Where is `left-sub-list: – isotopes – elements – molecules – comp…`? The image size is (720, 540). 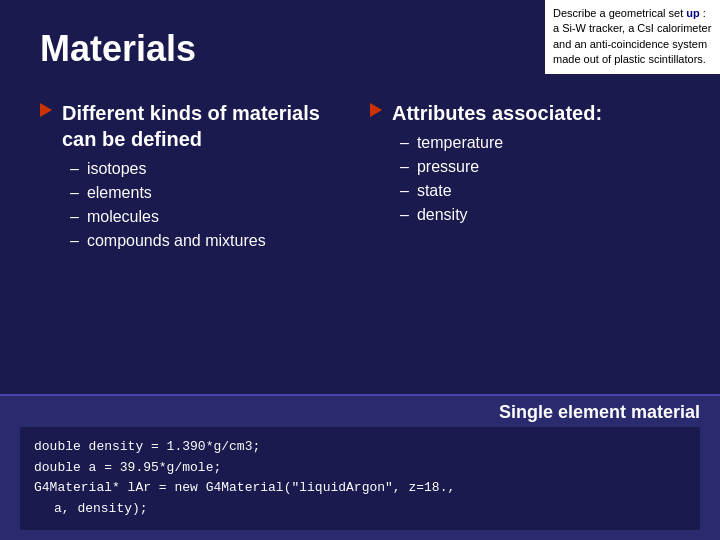 left-sub-list: – isotopes – elements – molecules – comp… is located at coordinates (210, 205).